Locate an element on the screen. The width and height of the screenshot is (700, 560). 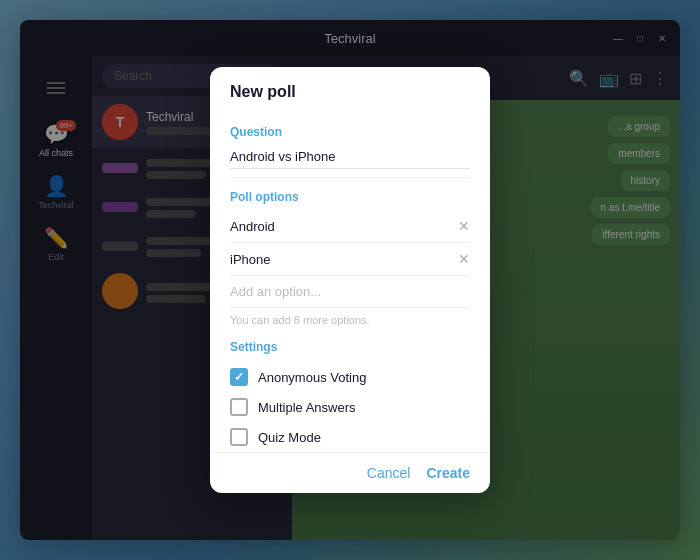
cancel-button: Cancel is located at coordinates (389, 473).